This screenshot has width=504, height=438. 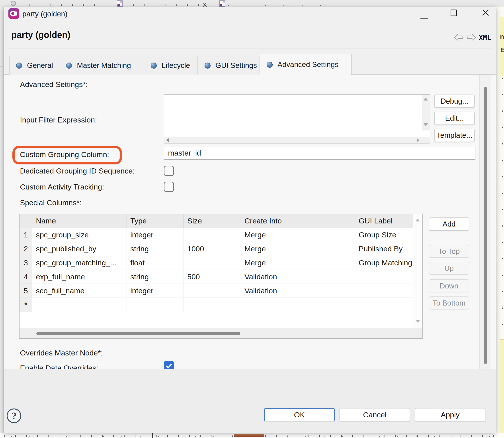 What do you see at coordinates (168, 140) in the screenshot?
I see `scroll-left-icon` at bounding box center [168, 140].